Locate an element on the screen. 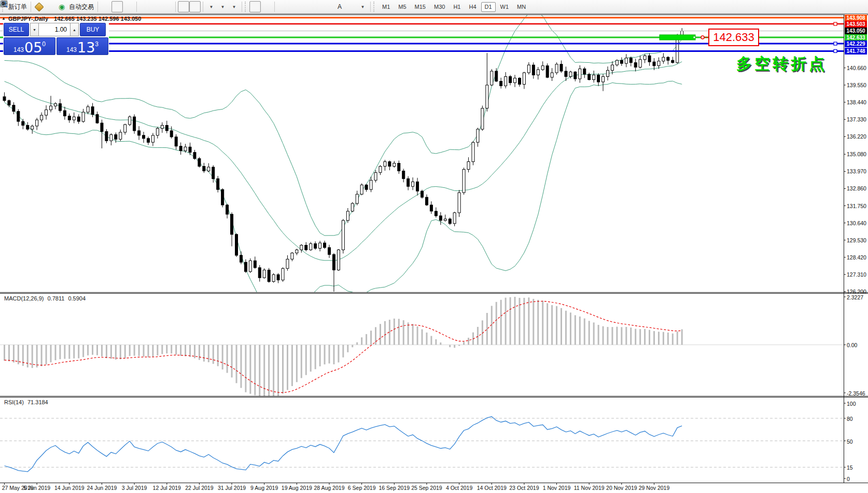  chart-annotation-text: 多空转折点 is located at coordinates (782, 64).